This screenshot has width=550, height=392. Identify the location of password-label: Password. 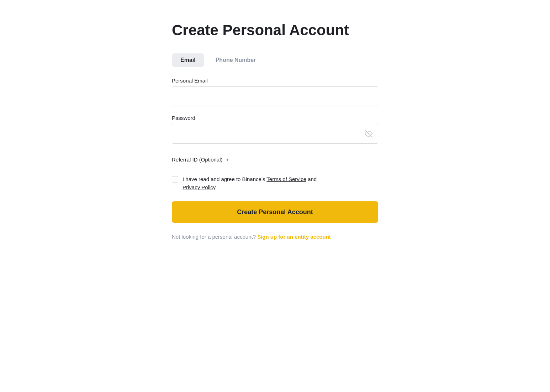
(275, 118).